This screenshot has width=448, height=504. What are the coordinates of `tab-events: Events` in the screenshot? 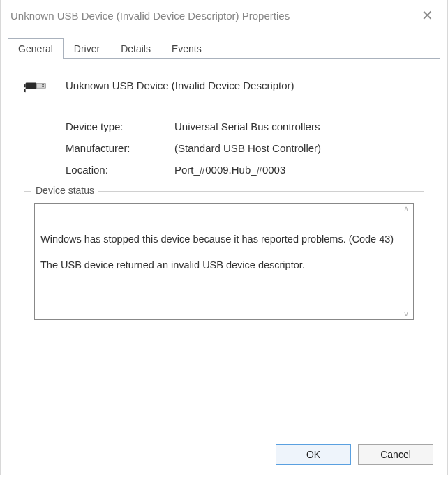 It's located at (187, 49).